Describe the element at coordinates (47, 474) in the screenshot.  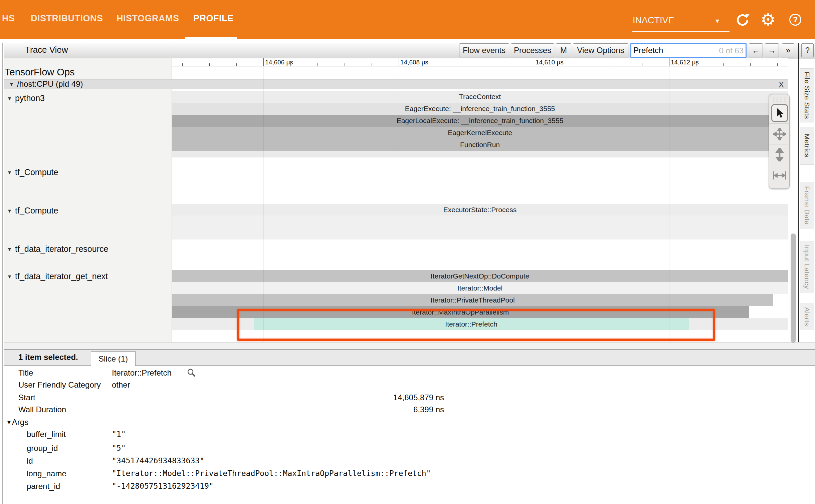
I see `arg-key: long_name` at that location.